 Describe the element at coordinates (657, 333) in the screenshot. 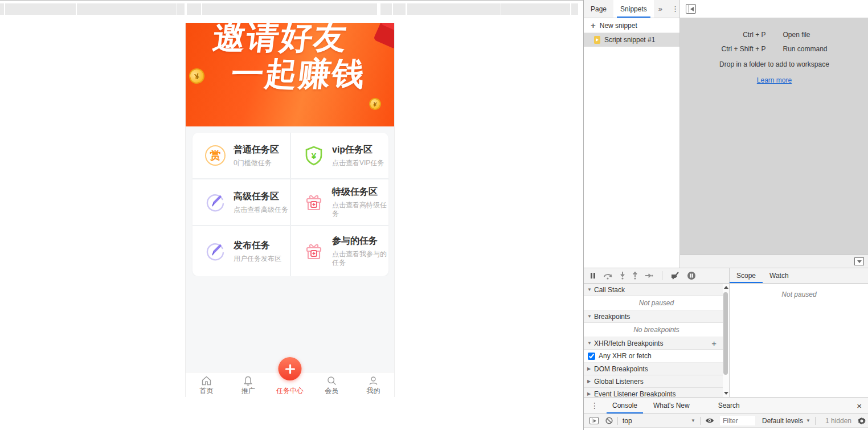

I see `debugger-sidebar: ▼ Call Stack Not paused ▼ Breakpoints No…` at that location.